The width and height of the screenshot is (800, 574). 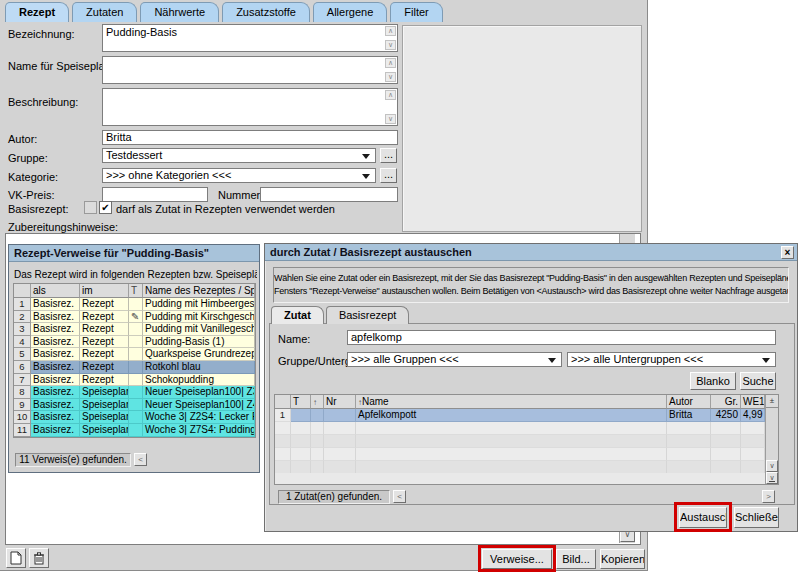 What do you see at coordinates (155, 194) in the screenshot?
I see `vk-preis-input` at bounding box center [155, 194].